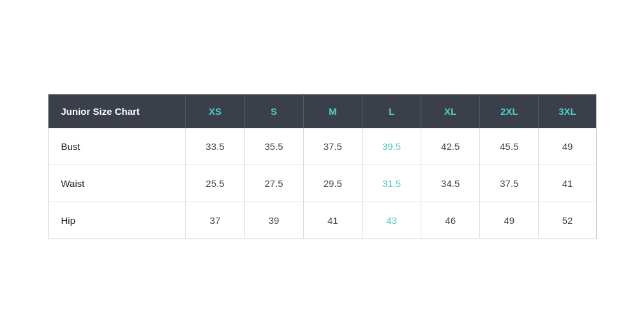 Image resolution: width=644 pixels, height=333 pixels. Describe the element at coordinates (215, 221) in the screenshot. I see `hip-xs: 37` at that location.